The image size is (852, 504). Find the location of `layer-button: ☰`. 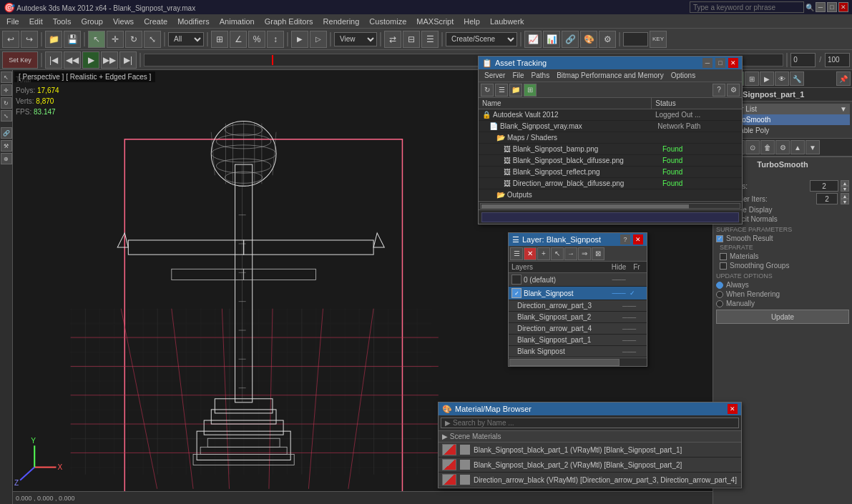

layer-button: ☰ is located at coordinates (430, 39).